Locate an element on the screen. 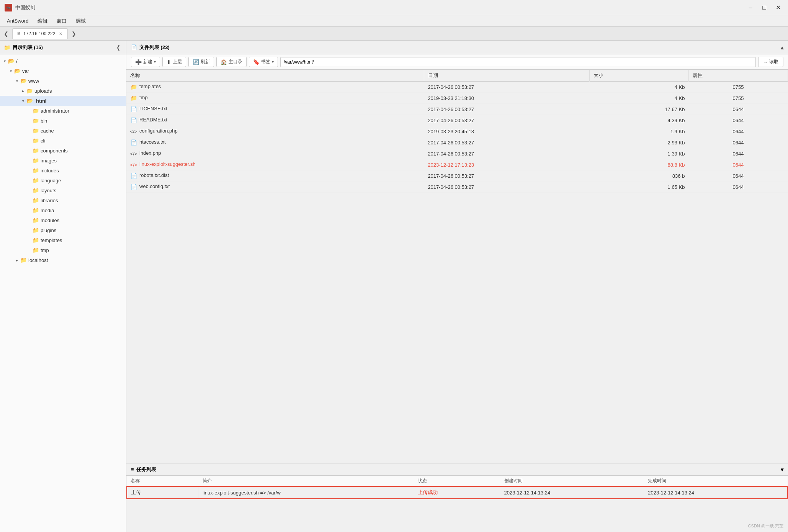 This screenshot has width=788, height=532. tree-item-images: 📁 images is located at coordinates (63, 160).